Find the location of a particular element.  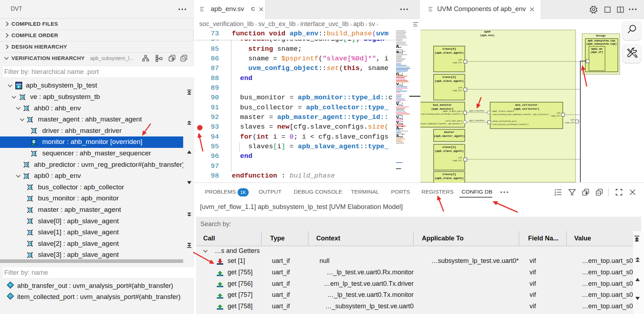

svg-text:(uvm_blocking_peek_port#(apb_t: (uvm_blocking_peek_port#(apb_transfer)) is located at coordinates (441, 114).